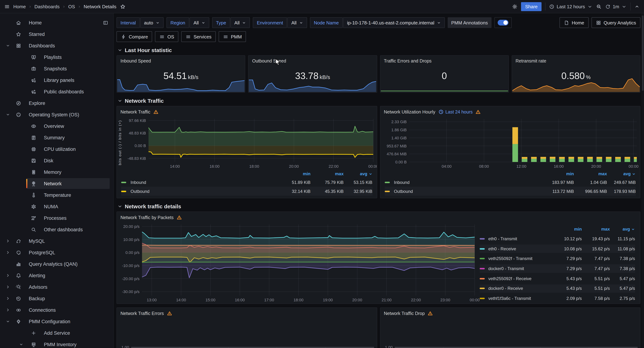 This screenshot has width=644, height=348. I want to click on menu-toggle-icon, so click(7, 6).